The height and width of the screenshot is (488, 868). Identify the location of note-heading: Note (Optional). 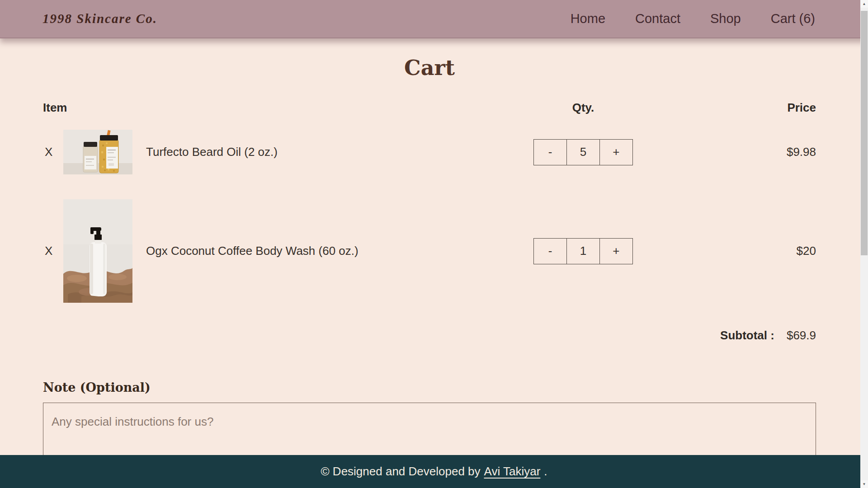
(429, 388).